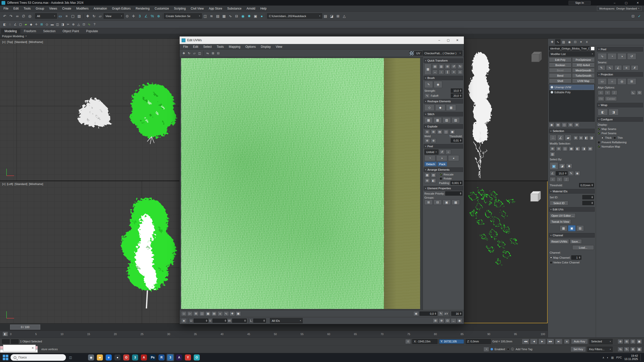 Image resolution: width=644 pixels, height=362 pixels. What do you see at coordinates (614, 93) in the screenshot?
I see `projection-axis-button: Z` at bounding box center [614, 93].